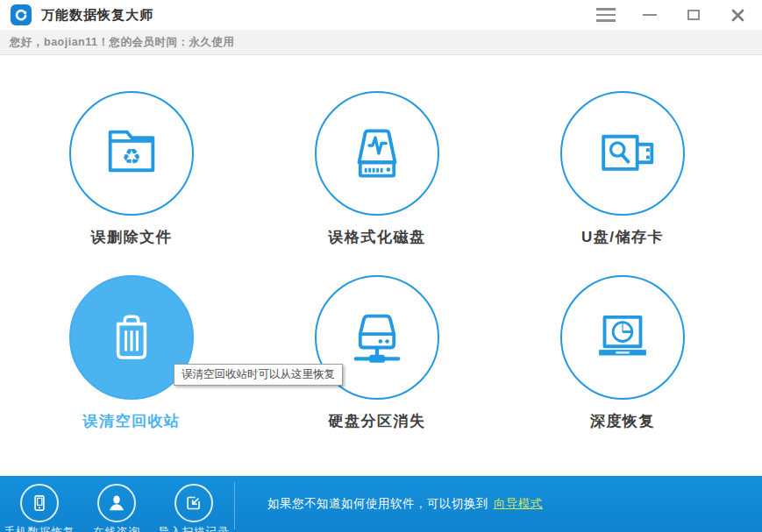  I want to click on toolbar-divider, so click(235, 506).